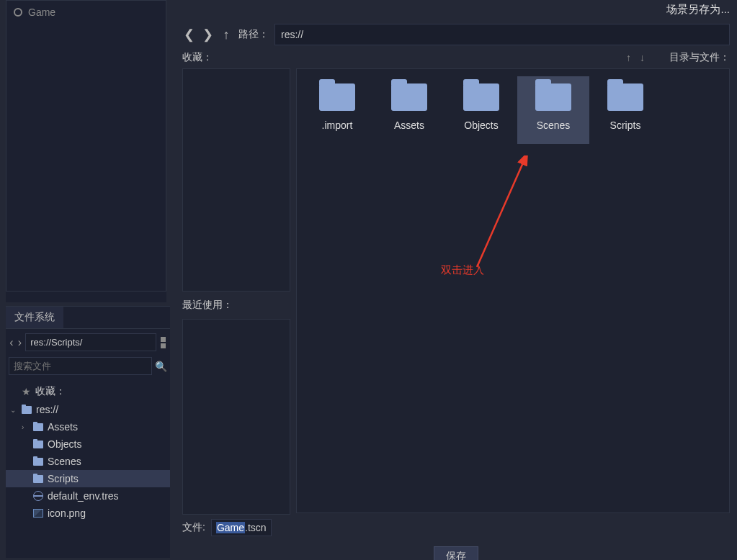  What do you see at coordinates (456, 553) in the screenshot?
I see `save-button: 保存` at bounding box center [456, 553].